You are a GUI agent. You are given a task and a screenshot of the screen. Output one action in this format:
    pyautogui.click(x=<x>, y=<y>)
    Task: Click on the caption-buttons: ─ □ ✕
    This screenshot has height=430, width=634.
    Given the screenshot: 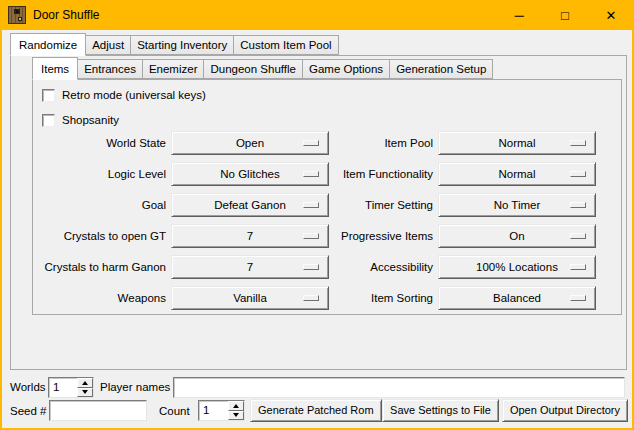 What is the action you would take?
    pyautogui.click(x=565, y=15)
    